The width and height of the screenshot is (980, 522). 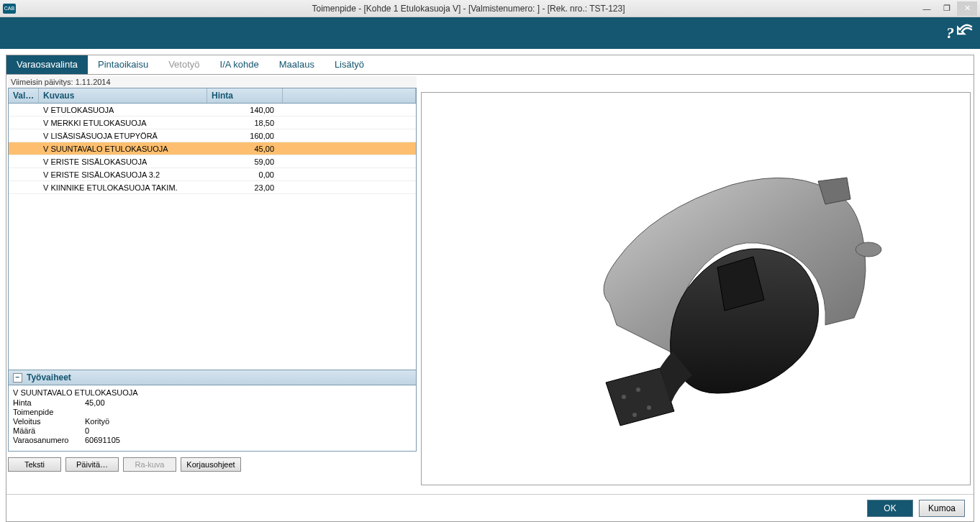 I want to click on maximize-button: ❐, so click(x=947, y=9).